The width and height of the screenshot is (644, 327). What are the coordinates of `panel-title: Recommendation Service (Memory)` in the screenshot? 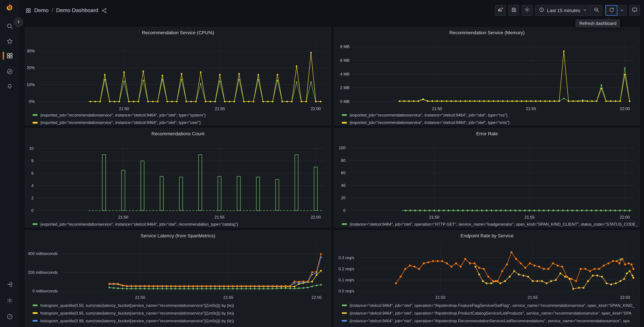 It's located at (487, 32).